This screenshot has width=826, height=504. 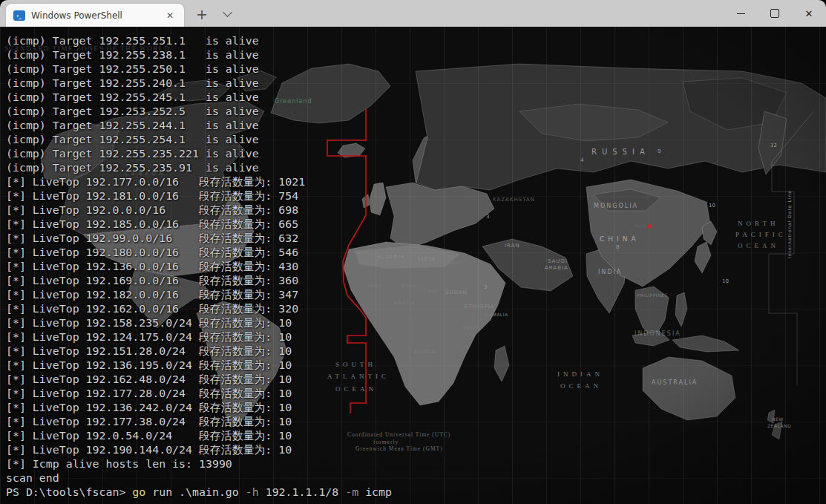 What do you see at coordinates (416, 352) in the screenshot?
I see `terminal-line: [*] LiveTop 192.151.28.0/24 段存活数量为: 10` at bounding box center [416, 352].